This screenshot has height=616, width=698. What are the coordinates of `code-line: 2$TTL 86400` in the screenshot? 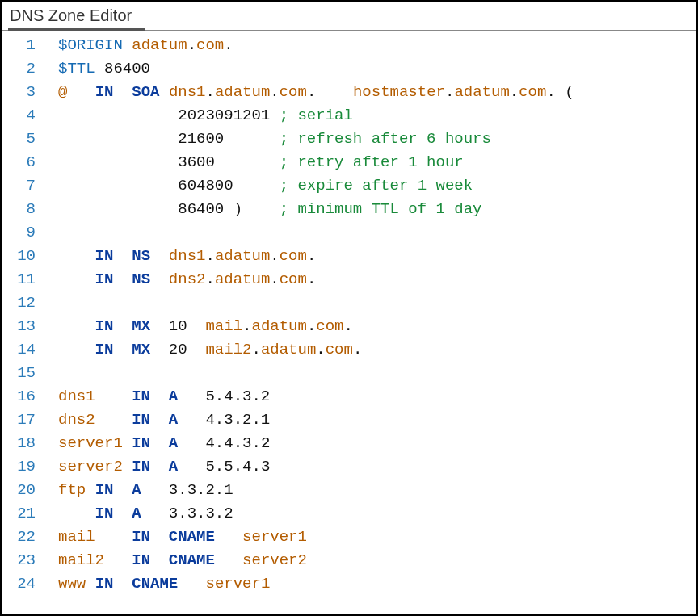 It's located at (349, 69).